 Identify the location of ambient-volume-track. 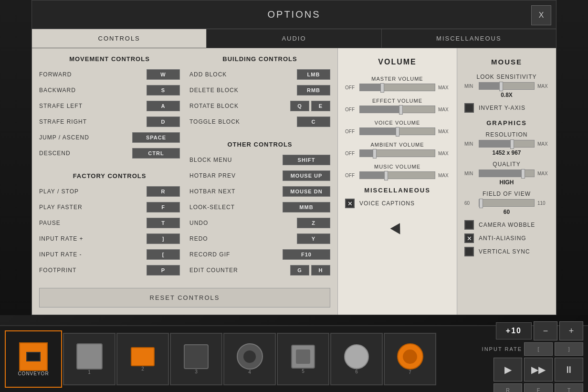
(397, 153).